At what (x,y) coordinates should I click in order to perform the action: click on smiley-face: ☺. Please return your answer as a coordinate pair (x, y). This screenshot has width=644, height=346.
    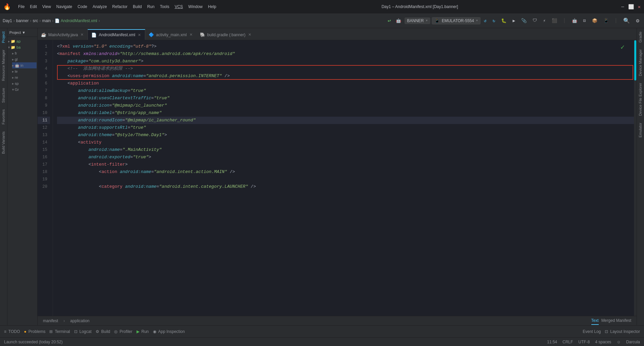
    Looking at the image, I should click on (619, 342).